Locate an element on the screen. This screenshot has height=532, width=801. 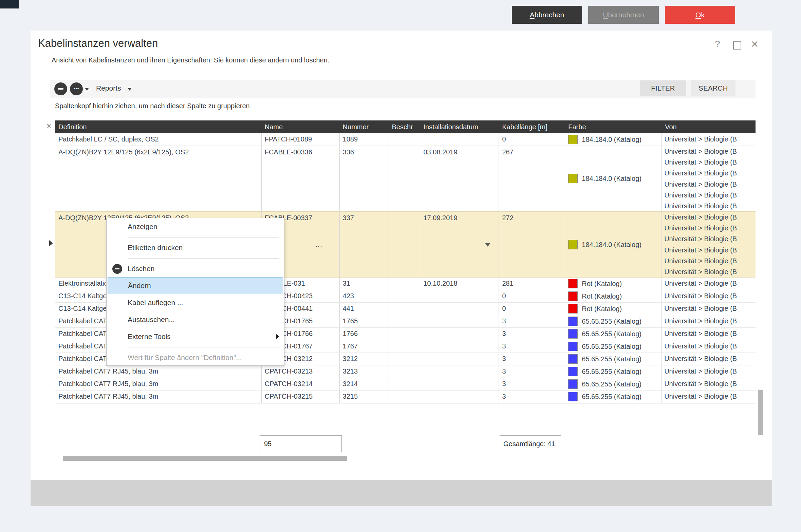
column-header-beschr: Beschr is located at coordinates (405, 127).